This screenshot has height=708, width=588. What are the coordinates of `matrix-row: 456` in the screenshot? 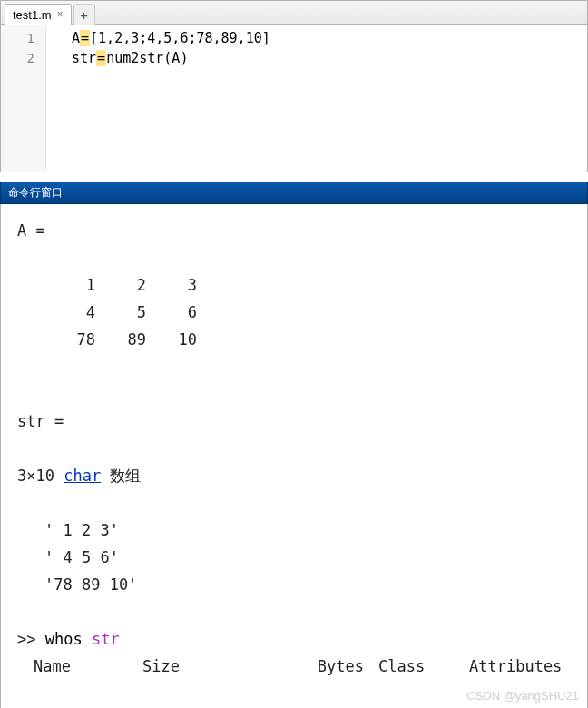 It's located at (299, 312).